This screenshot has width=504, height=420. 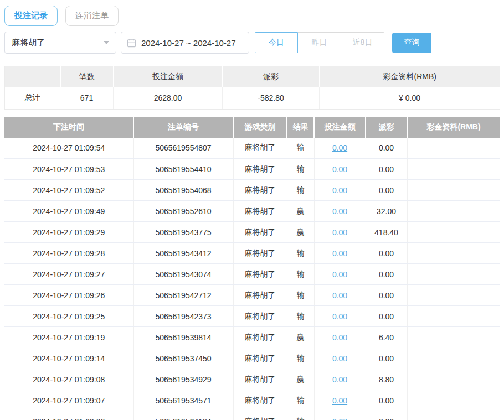 I want to click on order-id-cell: 5065619537450, so click(x=183, y=359).